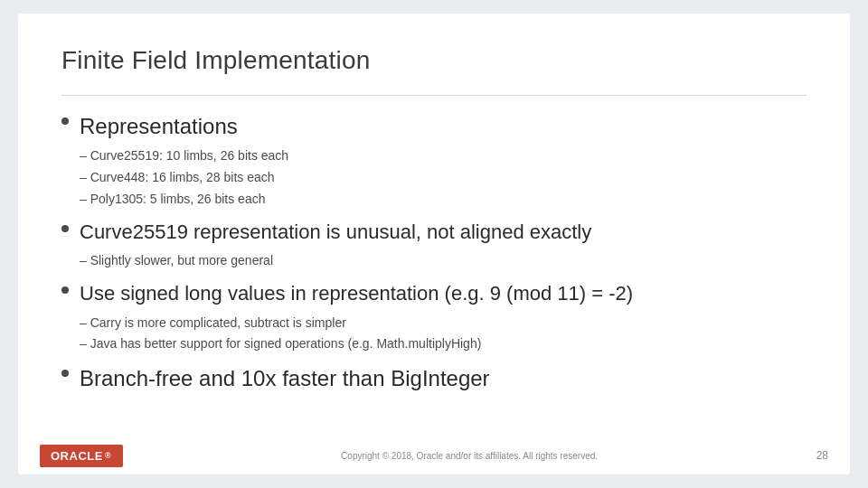 The width and height of the screenshot is (868, 488). Describe the element at coordinates (823, 455) in the screenshot. I see `footer-page-number: 28` at that location.